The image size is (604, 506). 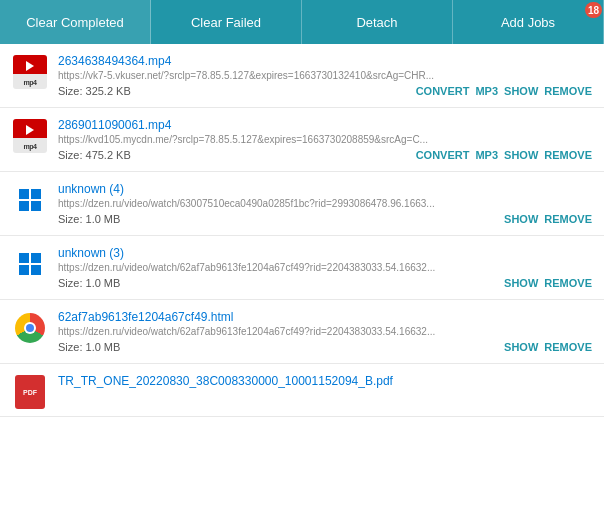 What do you see at coordinates (325, 381) in the screenshot?
I see `job-filename: TR_TR_ONE_20220830_38C008330000_10001152…` at bounding box center [325, 381].